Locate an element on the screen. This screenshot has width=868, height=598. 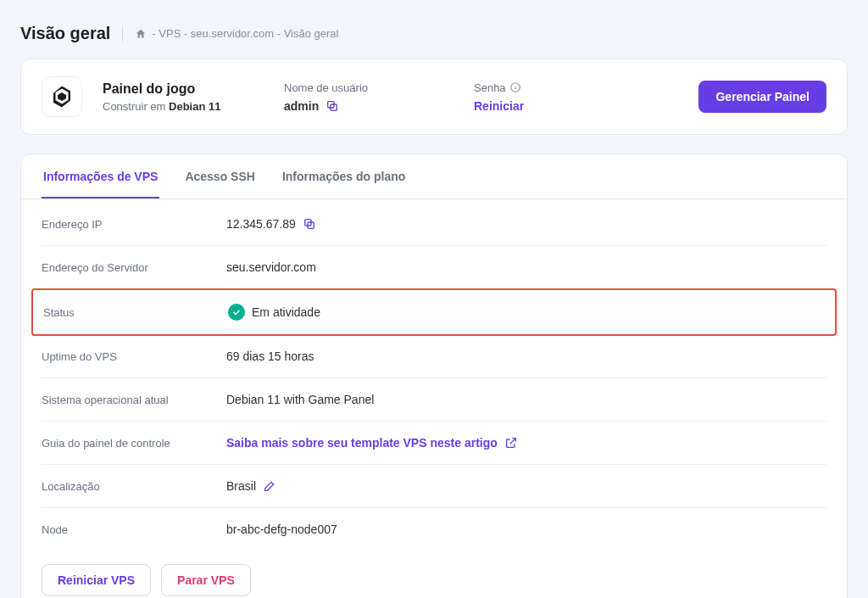
panel-logo is located at coordinates (62, 97).